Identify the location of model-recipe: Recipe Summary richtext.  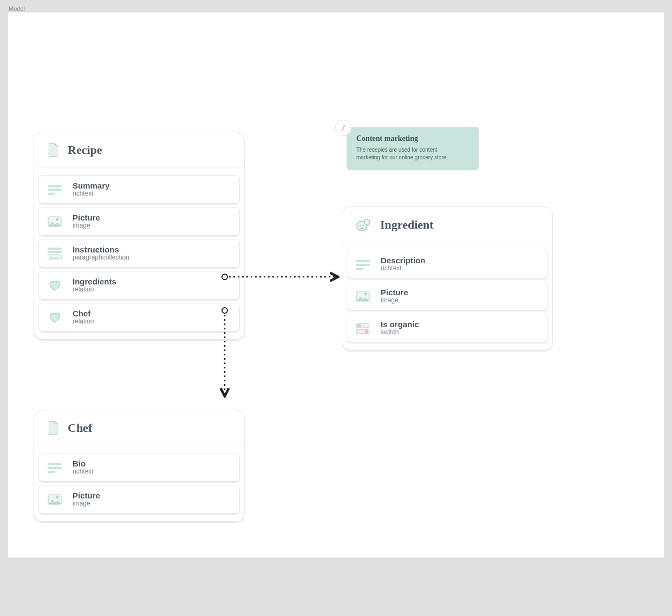
(139, 236).